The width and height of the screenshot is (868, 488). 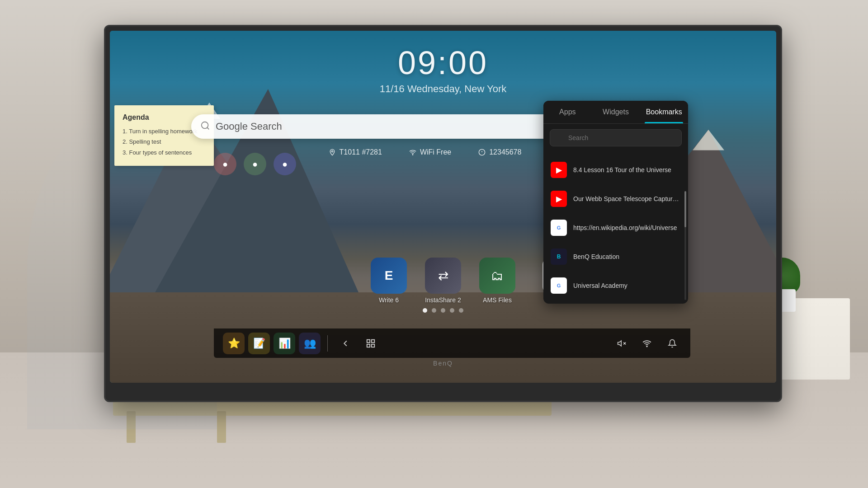 I want to click on inshare-icon: ⇄ InstaShare 2, so click(x=443, y=281).